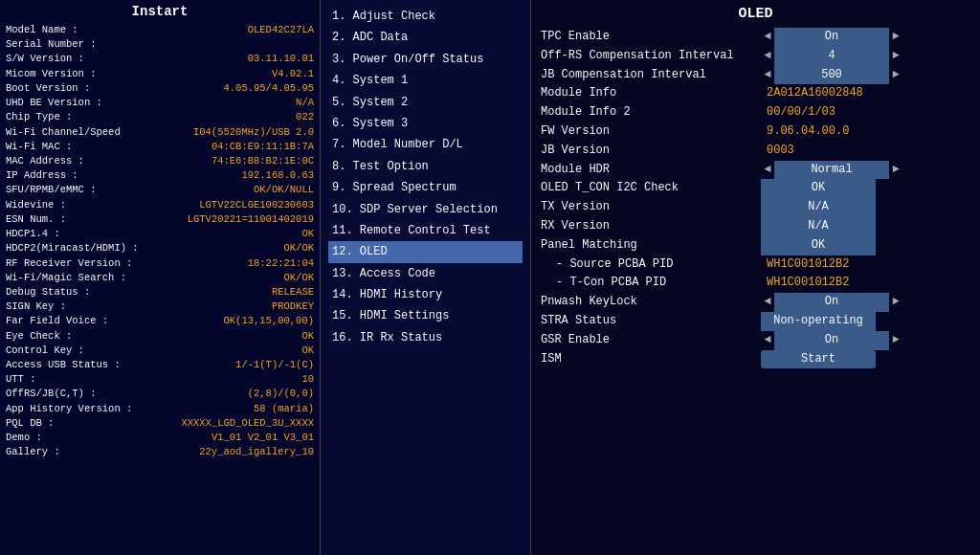 The width and height of the screenshot is (980, 555). I want to click on info-label: Wi-Fi MAC :, so click(38, 147).